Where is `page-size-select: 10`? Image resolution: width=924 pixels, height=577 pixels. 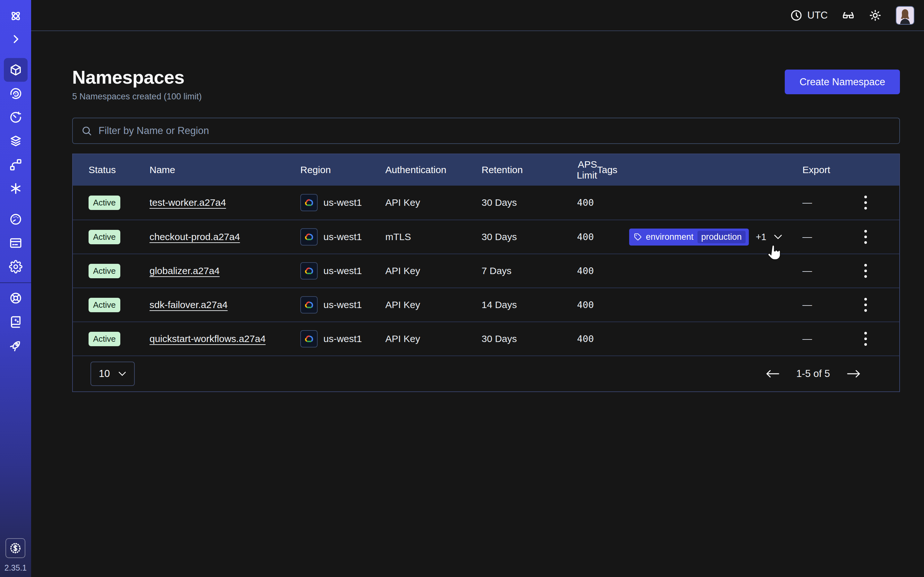 page-size-select: 10 is located at coordinates (113, 374).